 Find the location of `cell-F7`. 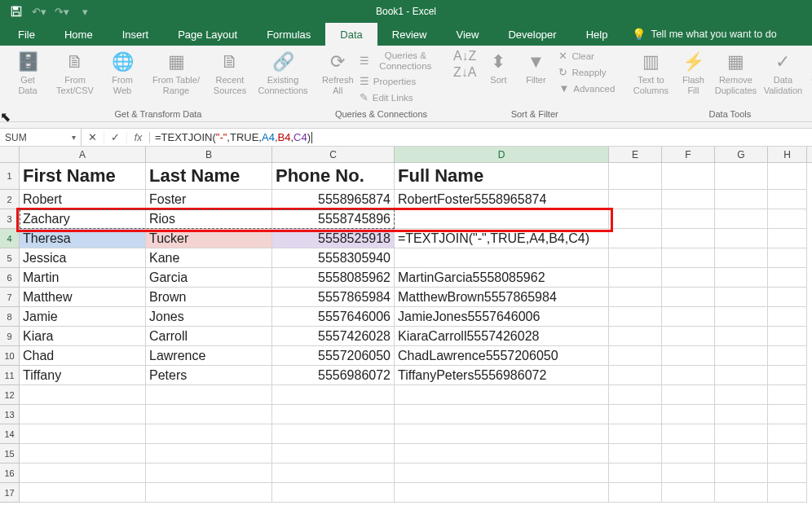

cell-F7 is located at coordinates (688, 297).